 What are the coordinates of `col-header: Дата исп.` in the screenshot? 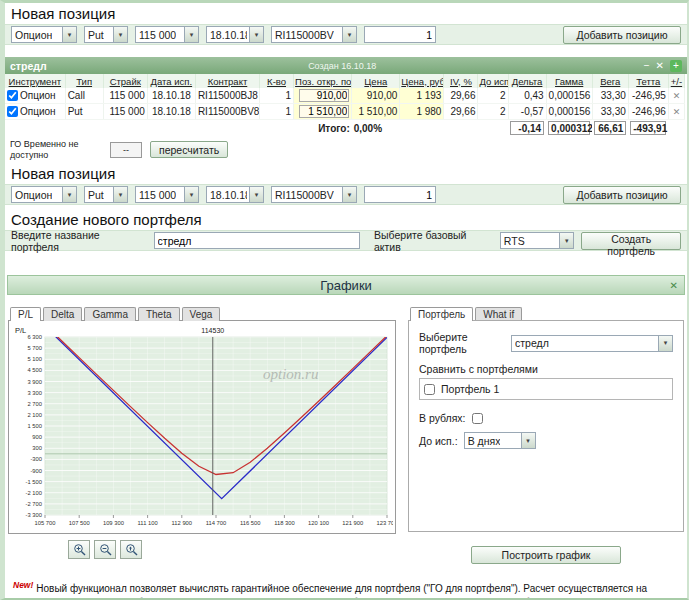 It's located at (171, 81).